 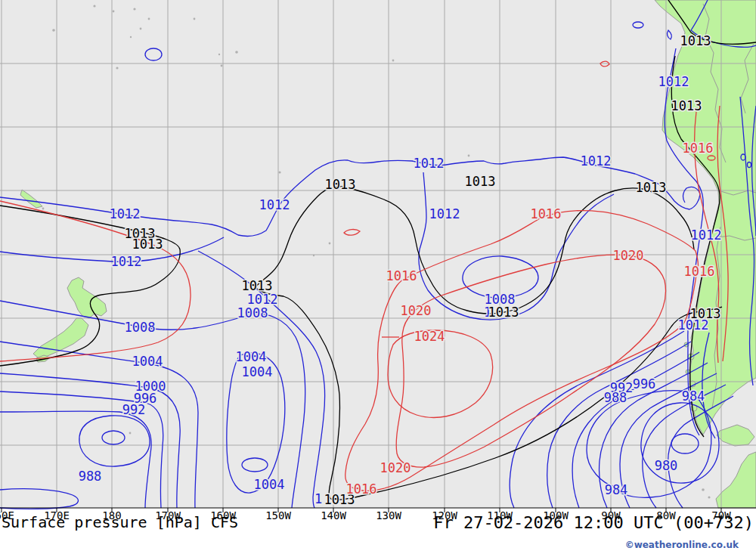 I want to click on map-valid-time: Fr 27-02-2026 12:00 UTC (00+732), so click(x=593, y=523).